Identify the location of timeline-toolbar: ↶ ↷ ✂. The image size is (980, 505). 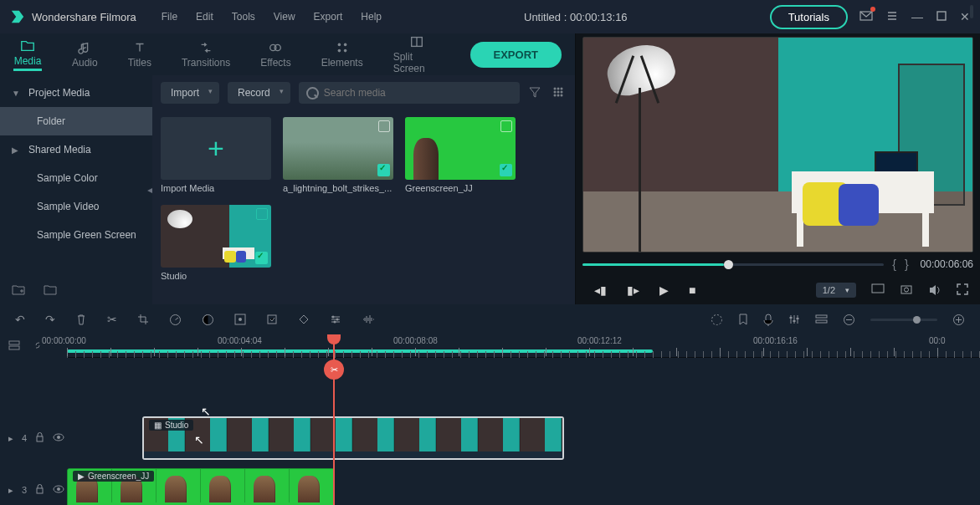
(490, 319).